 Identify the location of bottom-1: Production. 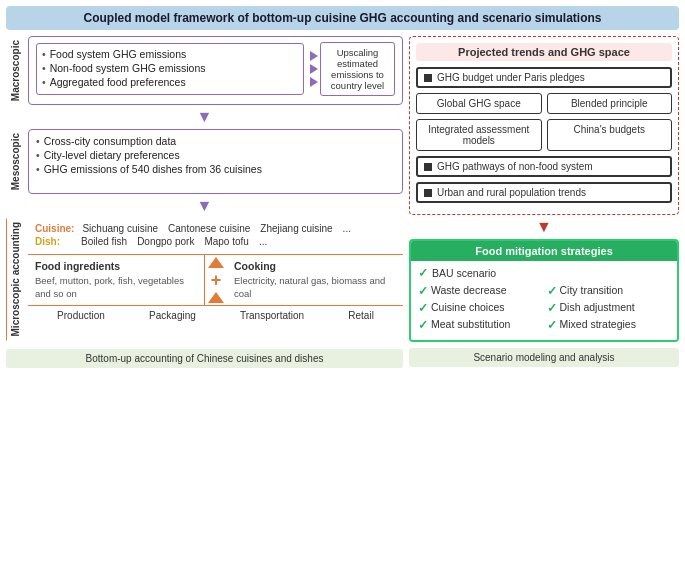
(81, 316).